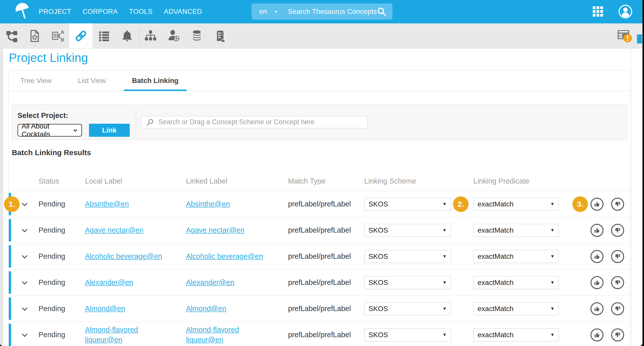  Describe the element at coordinates (206, 309) in the screenshot. I see `linked-label-link: Almond@en` at that location.